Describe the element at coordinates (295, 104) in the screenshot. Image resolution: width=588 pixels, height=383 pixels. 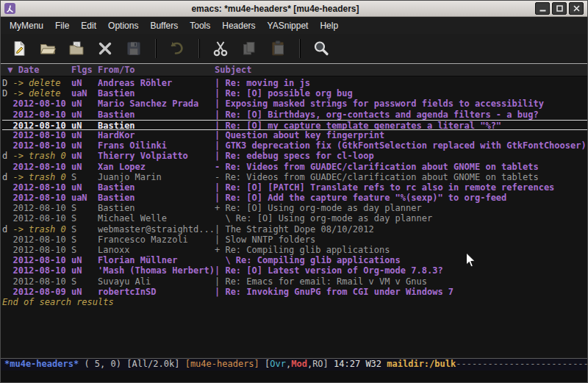
I see `message-row: 2012-08-10uNMario Sanchez Prada| Exposin…` at that location.